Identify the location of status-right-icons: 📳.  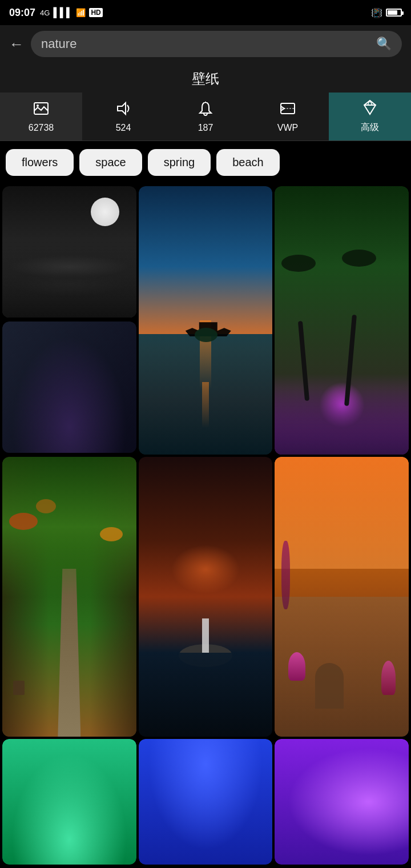
(386, 13).